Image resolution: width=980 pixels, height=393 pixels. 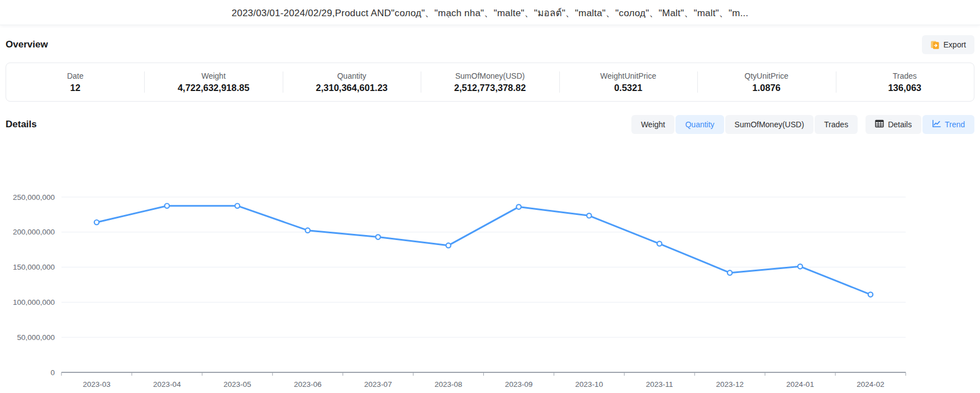 I want to click on trend-icon, so click(x=936, y=124).